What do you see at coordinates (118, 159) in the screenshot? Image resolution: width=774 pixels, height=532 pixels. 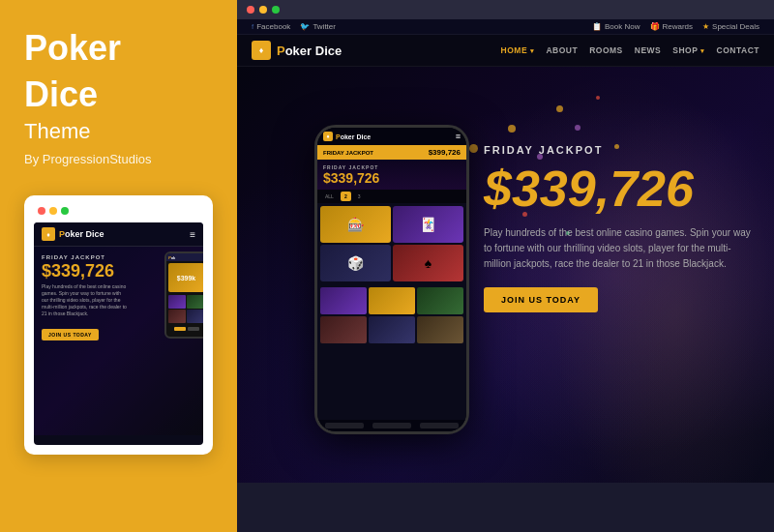 I see `theme-by: By ProgressionStudios` at bounding box center [118, 159].